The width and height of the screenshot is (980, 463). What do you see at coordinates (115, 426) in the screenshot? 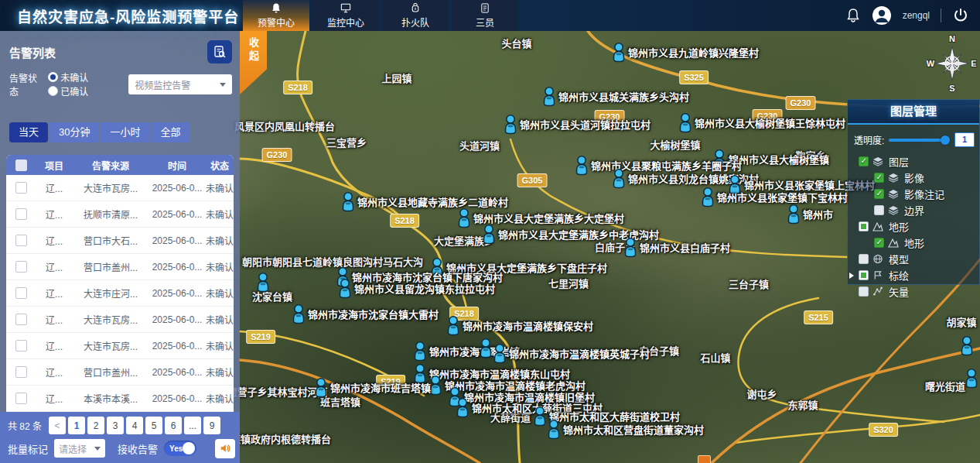
I see `pager-page-3: 3` at bounding box center [115, 426].